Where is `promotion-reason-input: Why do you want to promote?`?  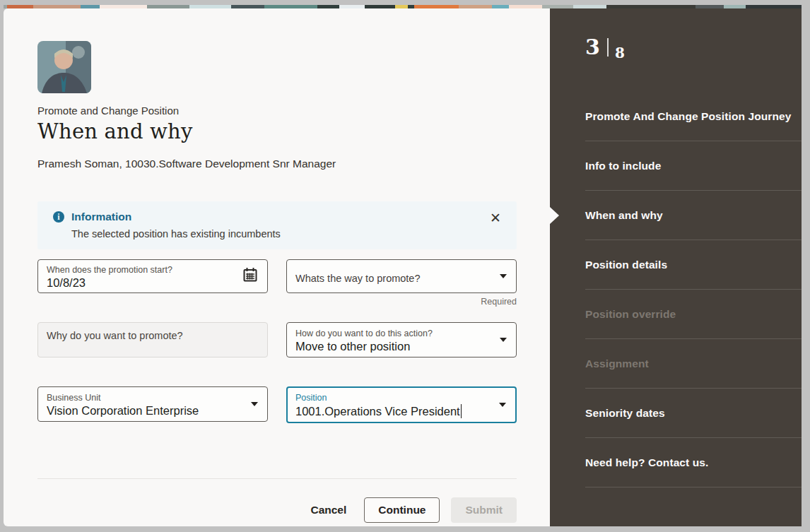 promotion-reason-input: Why do you want to promote? is located at coordinates (153, 340).